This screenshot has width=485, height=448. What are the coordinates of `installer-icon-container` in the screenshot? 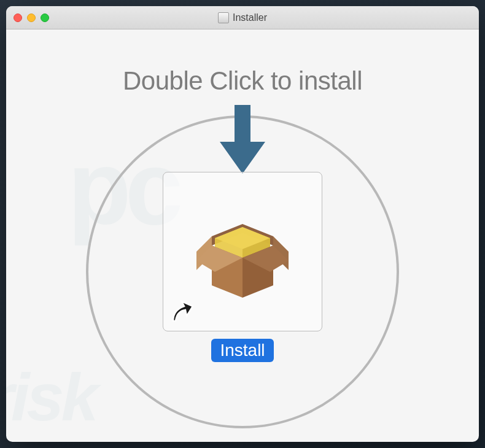 It's located at (243, 252).